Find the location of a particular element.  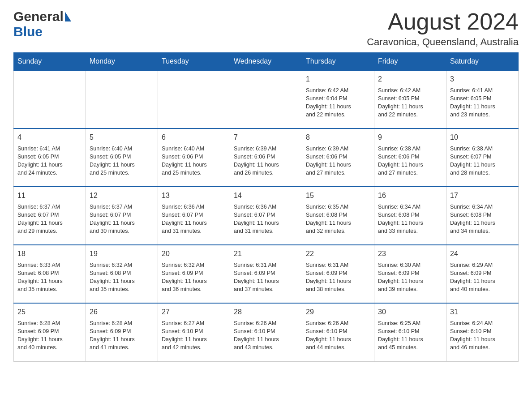

day-info: Sunrise: 6:27 AM Sunset: 6:10 PM Dayligh… is located at coordinates (194, 336).